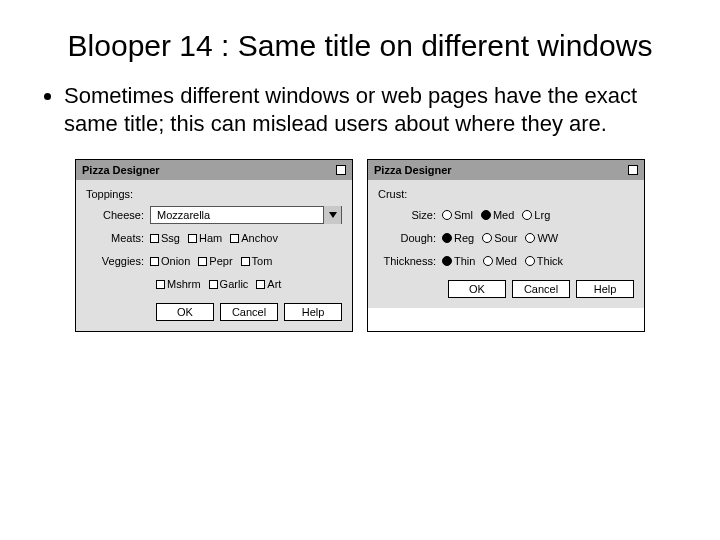 Image resolution: width=720 pixels, height=540 pixels. What do you see at coordinates (237, 215) in the screenshot?
I see `cheese-value: Mozzarella` at bounding box center [237, 215].